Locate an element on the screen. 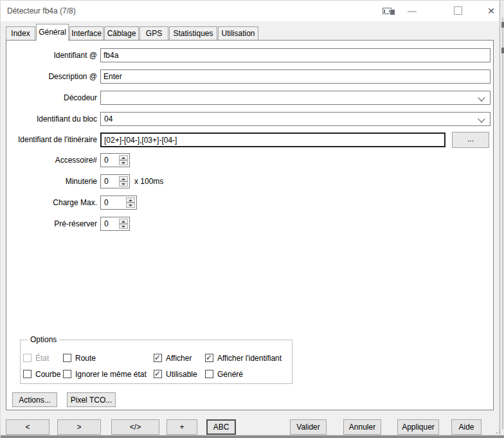 The height and width of the screenshot is (438, 504). charge-max-spinner: 0 is located at coordinates (118, 203).